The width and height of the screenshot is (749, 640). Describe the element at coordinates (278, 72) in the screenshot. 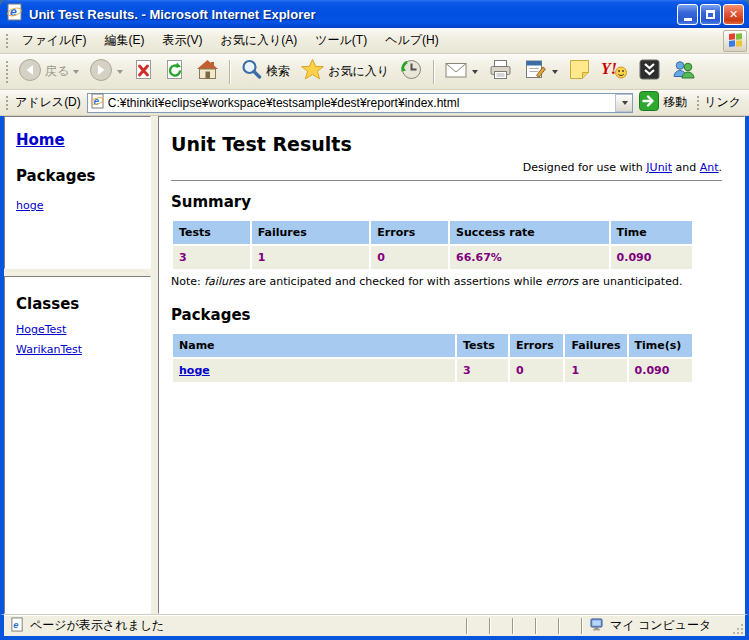

I see `search-label: 検索` at that location.